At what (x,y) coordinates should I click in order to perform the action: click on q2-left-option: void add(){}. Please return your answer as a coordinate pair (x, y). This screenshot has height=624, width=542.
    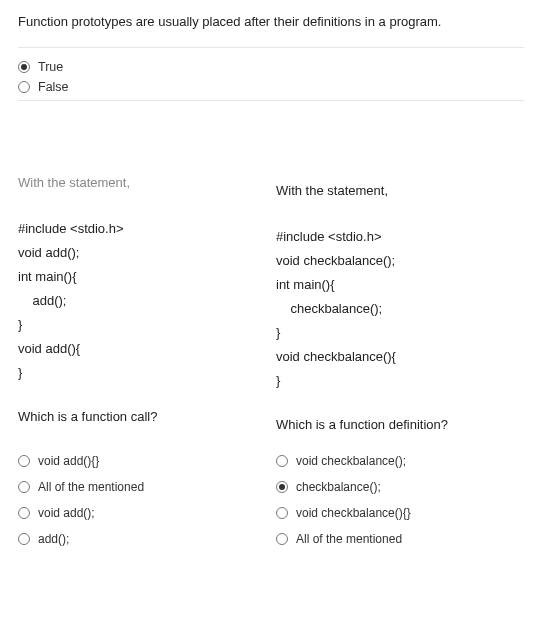
    Looking at the image, I should click on (142, 461).